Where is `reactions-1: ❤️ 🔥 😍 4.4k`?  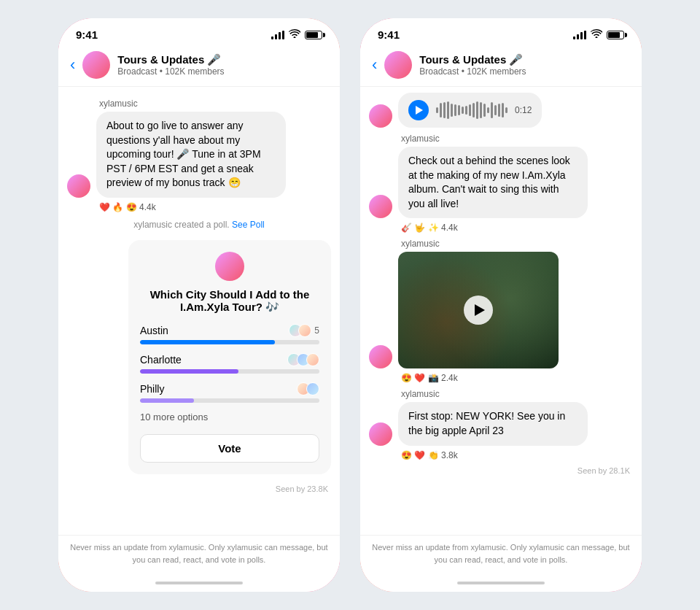 reactions-1: ❤️ 🔥 😍 4.4k is located at coordinates (215, 207).